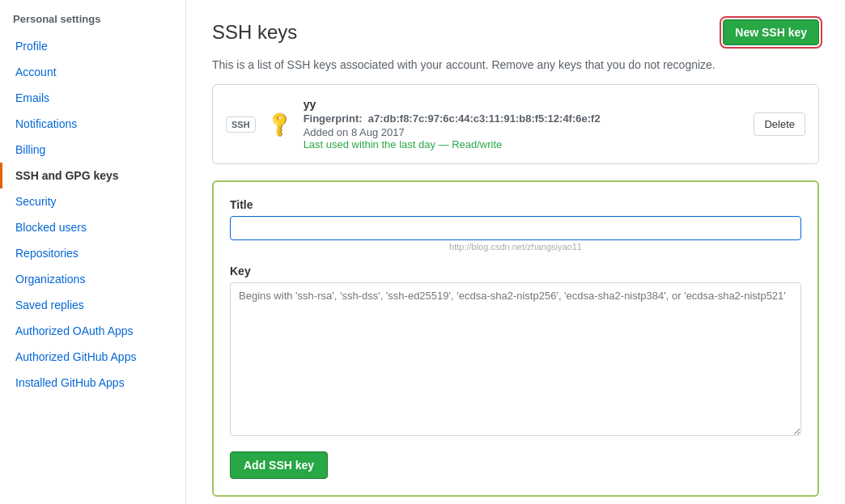 The height and width of the screenshot is (504, 845). Describe the element at coordinates (516, 205) in the screenshot. I see `title-label: Title` at that location.